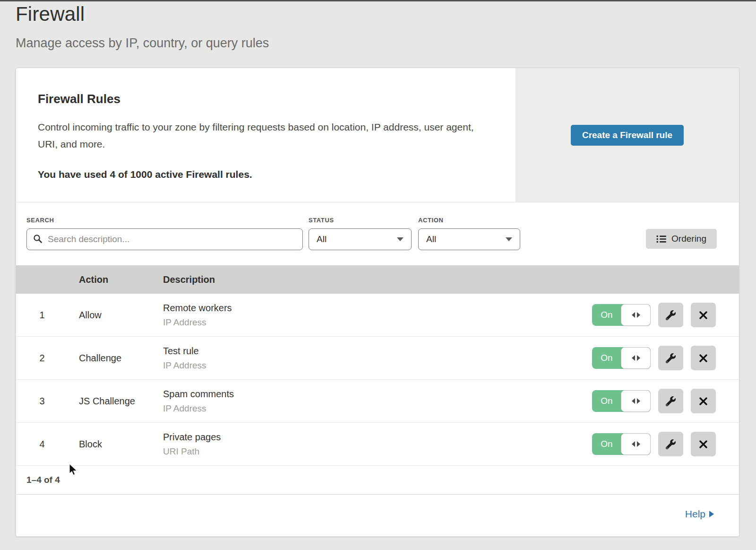 The height and width of the screenshot is (550, 756). Describe the element at coordinates (681, 239) in the screenshot. I see `ordering-button: Ordering` at that location.